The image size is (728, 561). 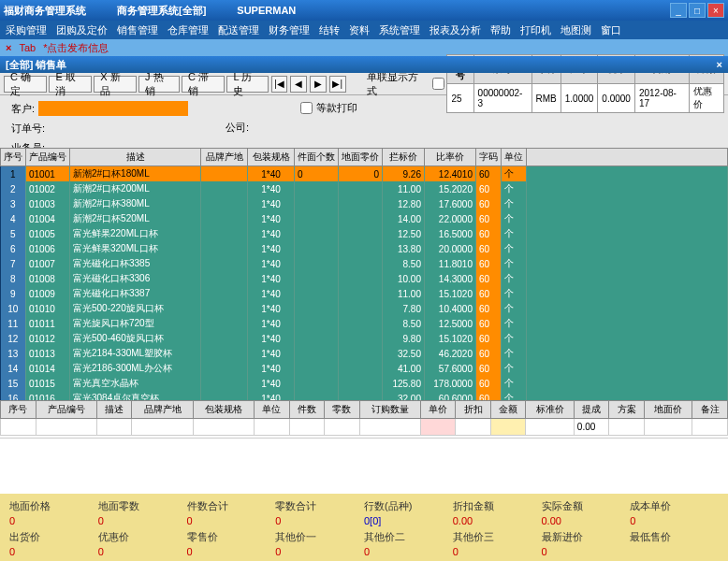 I want to click on menu-item-12: 地图测, so click(x=576, y=30).